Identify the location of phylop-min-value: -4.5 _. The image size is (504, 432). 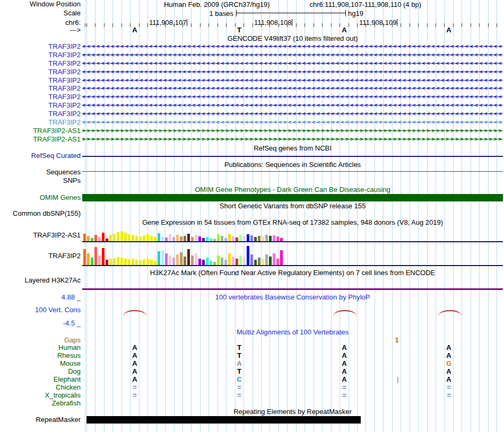
(40, 323).